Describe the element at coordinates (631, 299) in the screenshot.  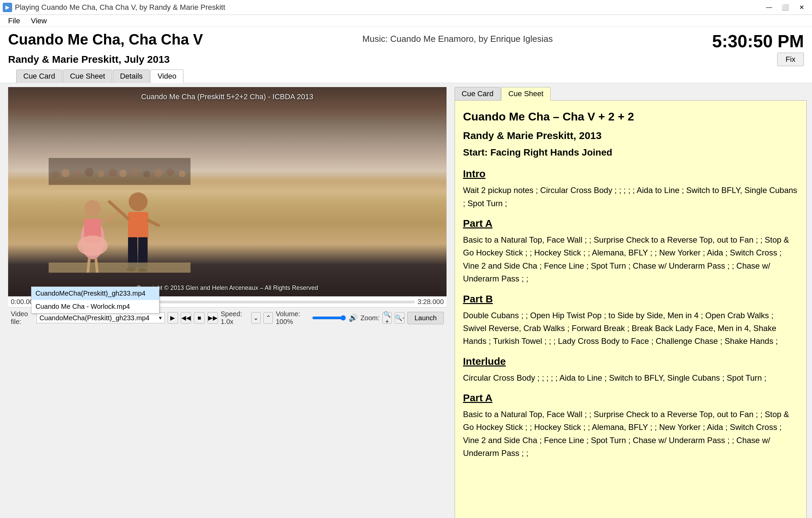
I see `cue-section-partb-title: Part B` at that location.